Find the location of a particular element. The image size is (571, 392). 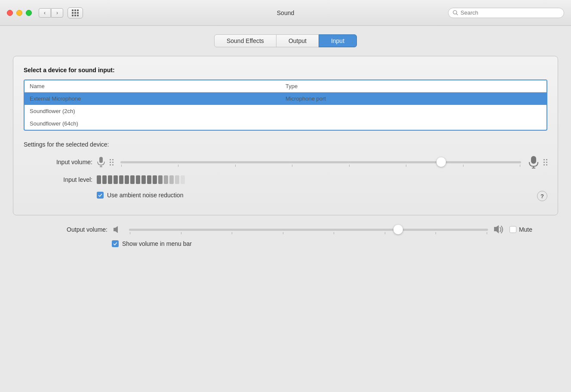

nav-buttons: ‹ › is located at coordinates (51, 13).